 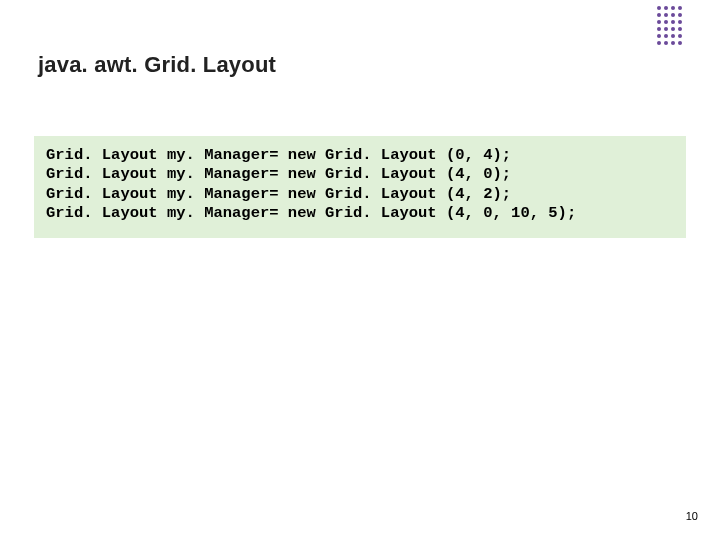 I want to click on page-number: 10, so click(x=692, y=516).